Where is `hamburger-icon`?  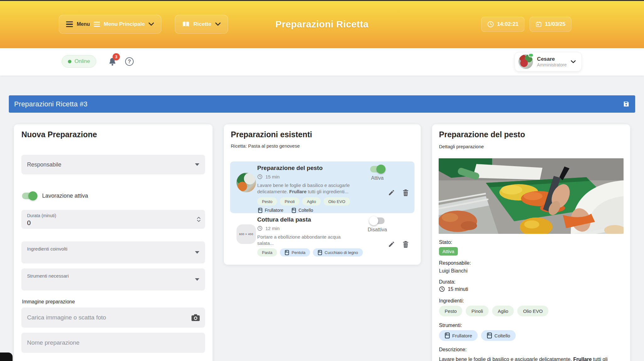
hamburger-icon is located at coordinates (69, 24).